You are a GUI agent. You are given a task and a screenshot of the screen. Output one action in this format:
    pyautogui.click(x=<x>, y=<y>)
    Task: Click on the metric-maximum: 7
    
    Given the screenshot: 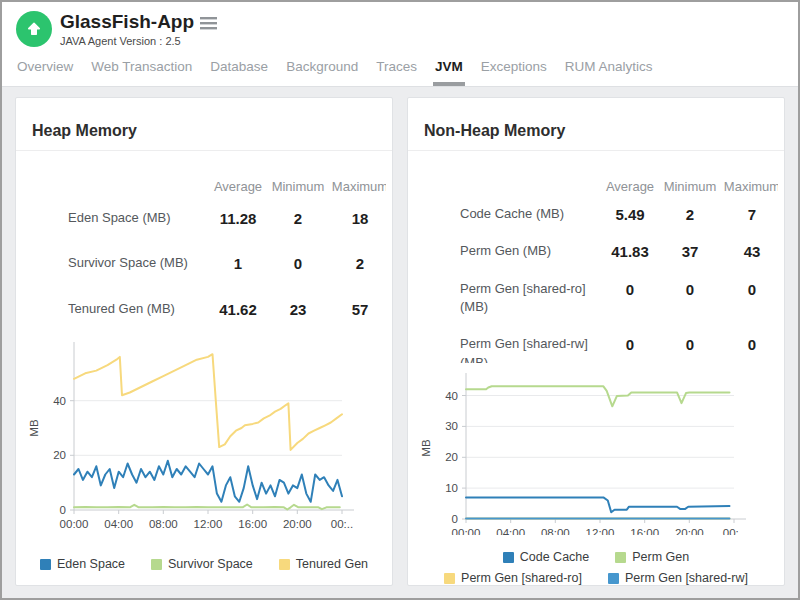 What is the action you would take?
    pyautogui.click(x=749, y=215)
    